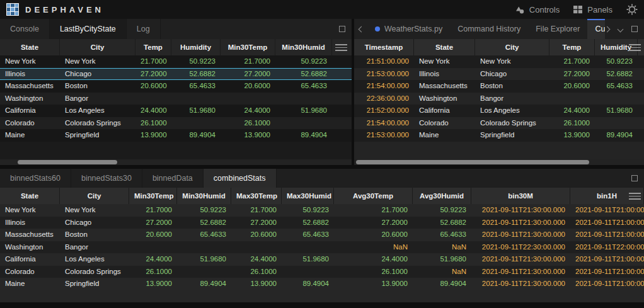 The image size is (644, 308). I want to click on tab-scroll-right-icon, so click(607, 29).